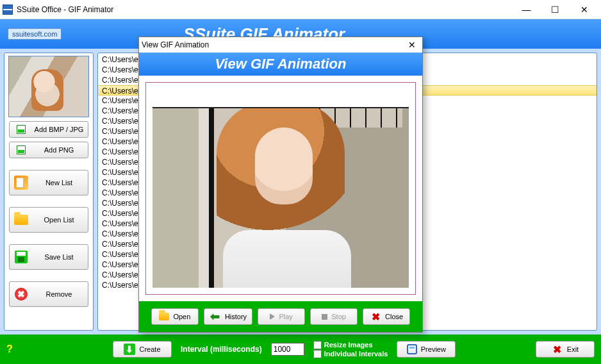 The image size is (601, 364). Describe the element at coordinates (527, 10) in the screenshot. I see `minimize-button: —` at that location.